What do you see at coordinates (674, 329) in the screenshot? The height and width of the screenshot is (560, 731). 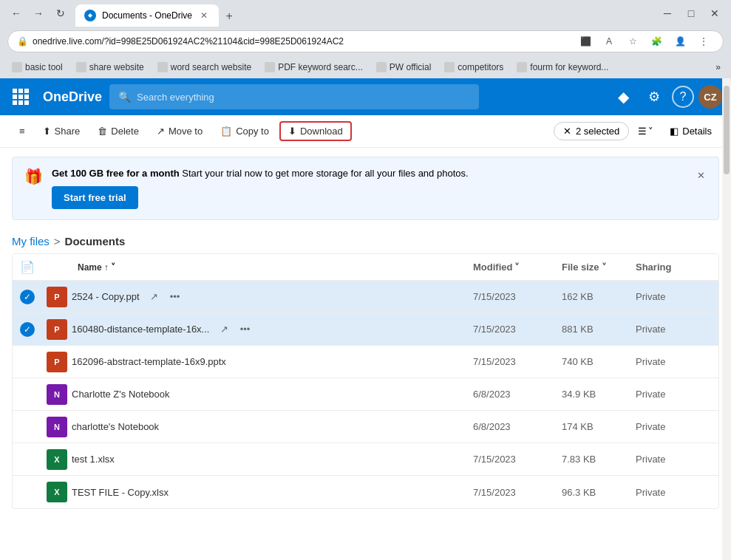 I see `file-sharing: Private` at bounding box center [674, 329].